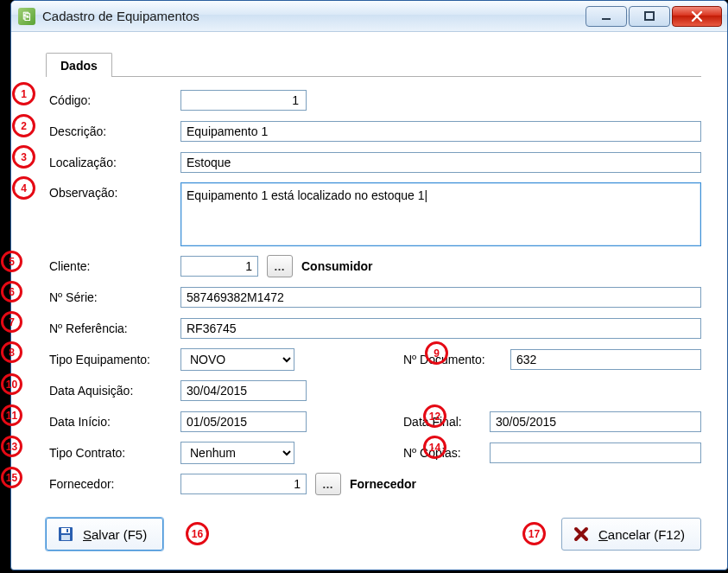  Describe the element at coordinates (244, 422) in the screenshot. I see `data-inicio-input` at that location.